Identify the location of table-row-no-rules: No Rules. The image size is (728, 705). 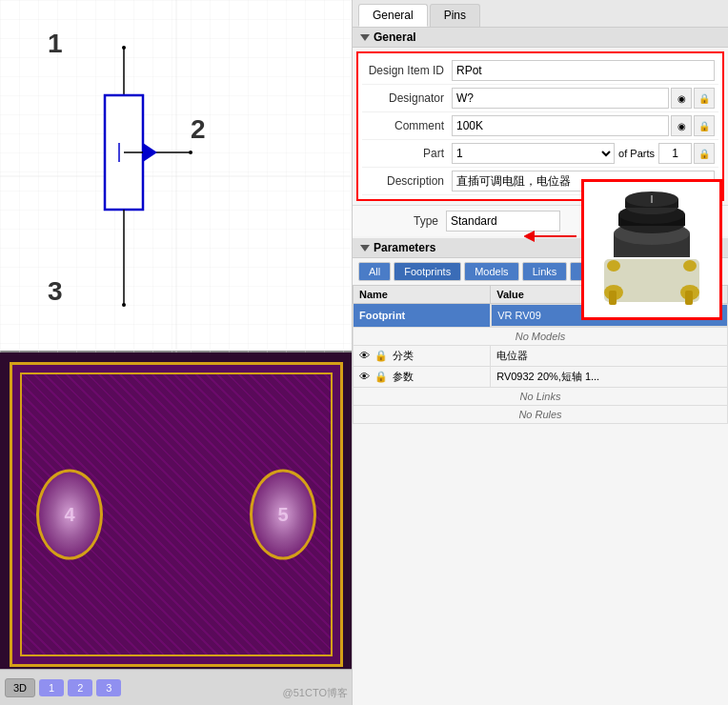
(541, 415).